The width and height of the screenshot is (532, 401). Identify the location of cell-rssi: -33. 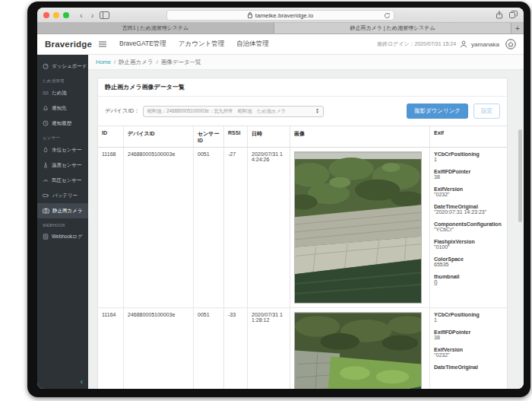
(236, 348).